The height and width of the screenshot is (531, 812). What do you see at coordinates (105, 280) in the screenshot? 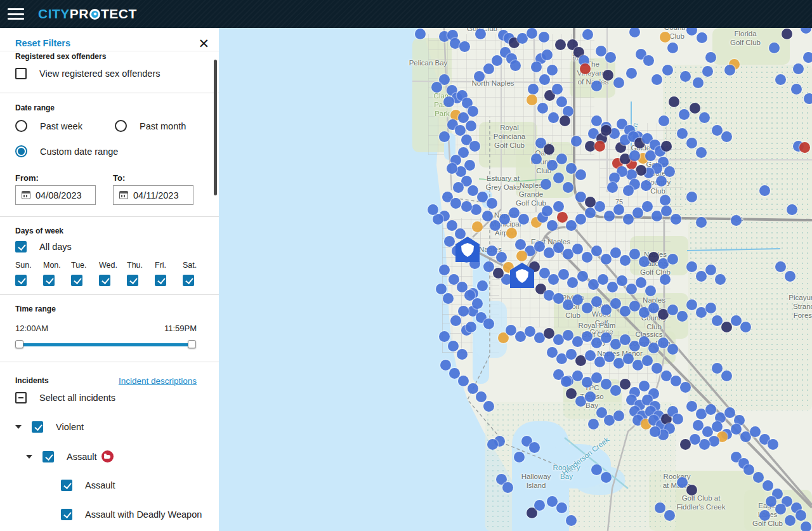
I see `day-checkbox-wed` at bounding box center [105, 280].